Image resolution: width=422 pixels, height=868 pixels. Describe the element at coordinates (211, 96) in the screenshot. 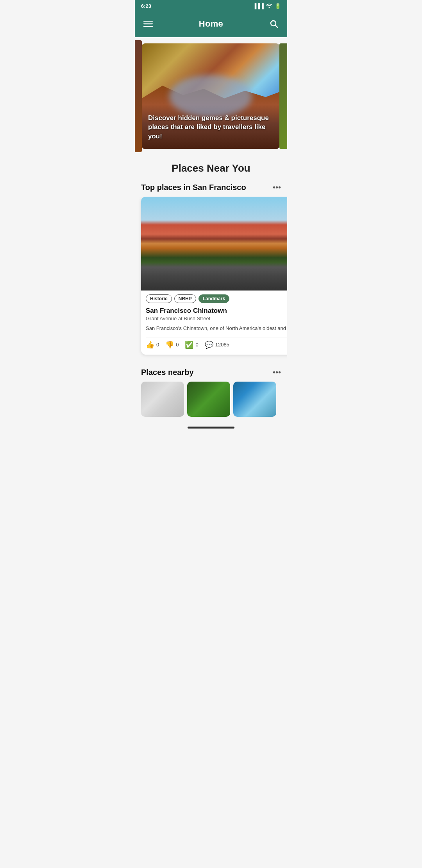

I see `hero-image: Discover hidden gemes & picturesque plac…` at that location.